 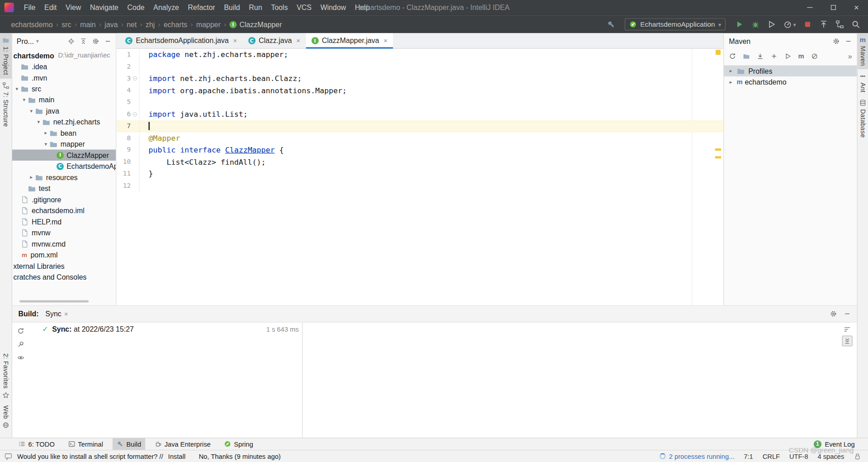 What do you see at coordinates (20, 331) in the screenshot?
I see `build-rerun-button` at bounding box center [20, 331].